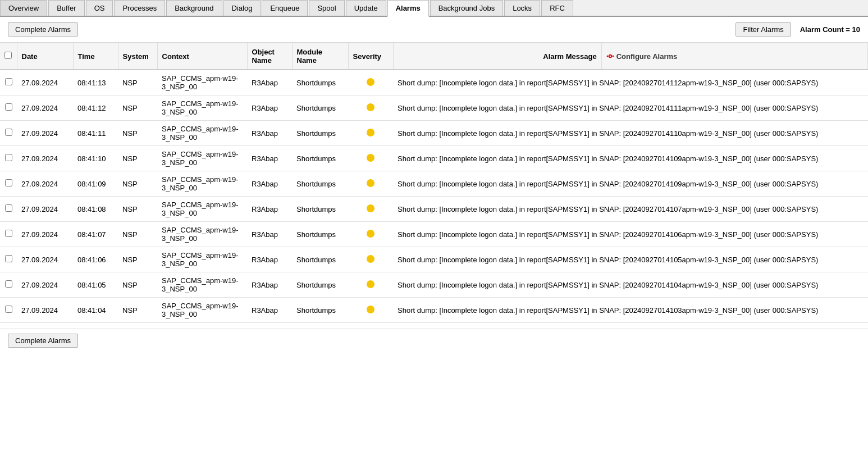 The image size is (868, 460). Describe the element at coordinates (43, 29) in the screenshot. I see `toolbar-left: Complete Alarms` at that location.